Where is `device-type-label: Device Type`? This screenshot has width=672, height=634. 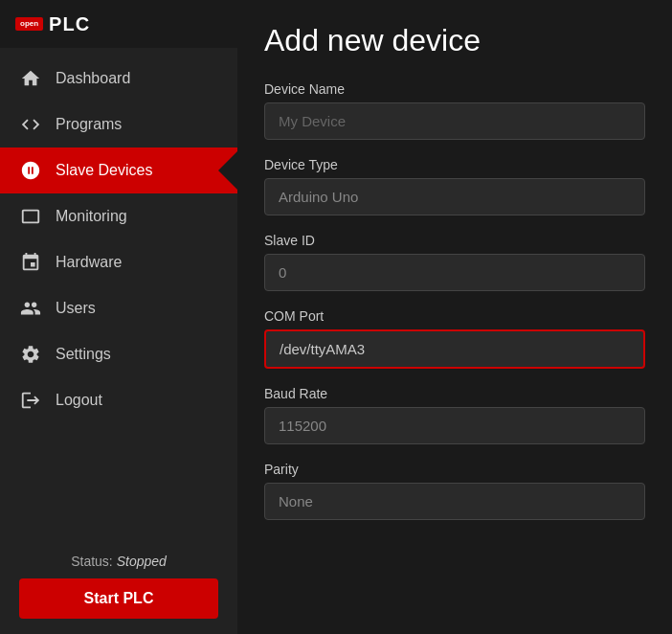
device-type-label: Device Type is located at coordinates (455, 165).